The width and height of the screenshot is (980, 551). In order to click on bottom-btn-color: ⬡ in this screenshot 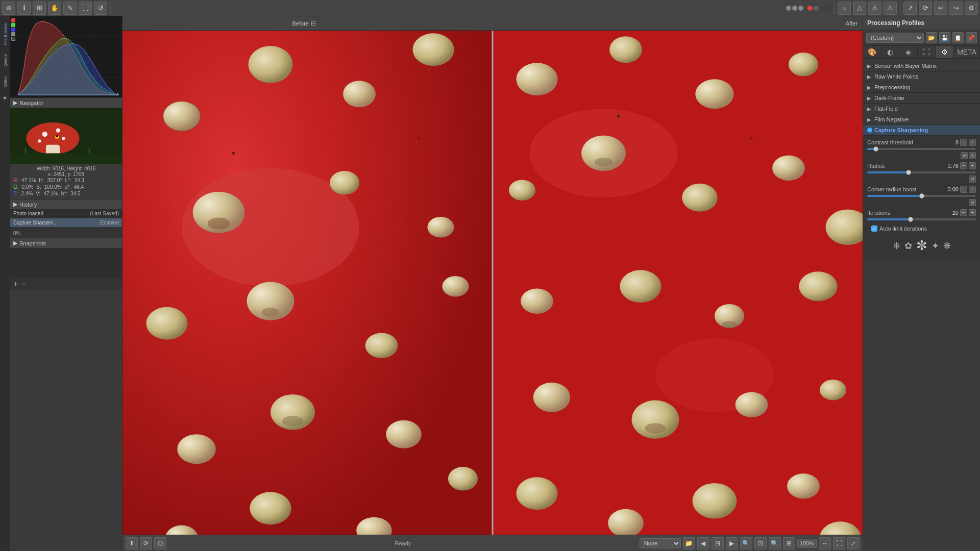, I will do `click(160, 543)`.